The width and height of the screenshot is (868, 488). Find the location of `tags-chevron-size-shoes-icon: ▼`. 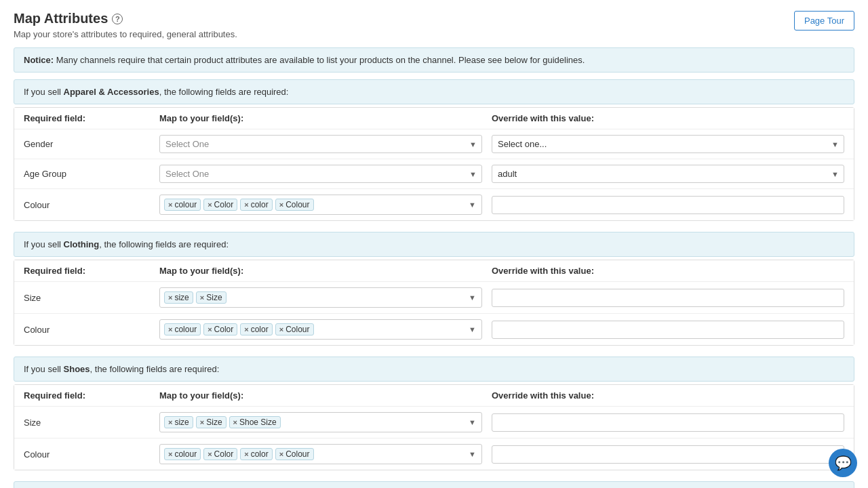

tags-chevron-size-shoes-icon: ▼ is located at coordinates (472, 422).